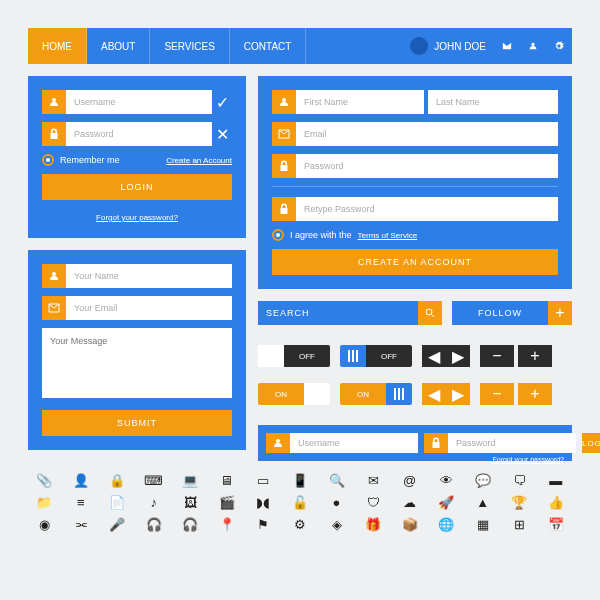 Image resolution: width=600 pixels, height=600 pixels. I want to click on chat-icon: 💬, so click(482, 480).